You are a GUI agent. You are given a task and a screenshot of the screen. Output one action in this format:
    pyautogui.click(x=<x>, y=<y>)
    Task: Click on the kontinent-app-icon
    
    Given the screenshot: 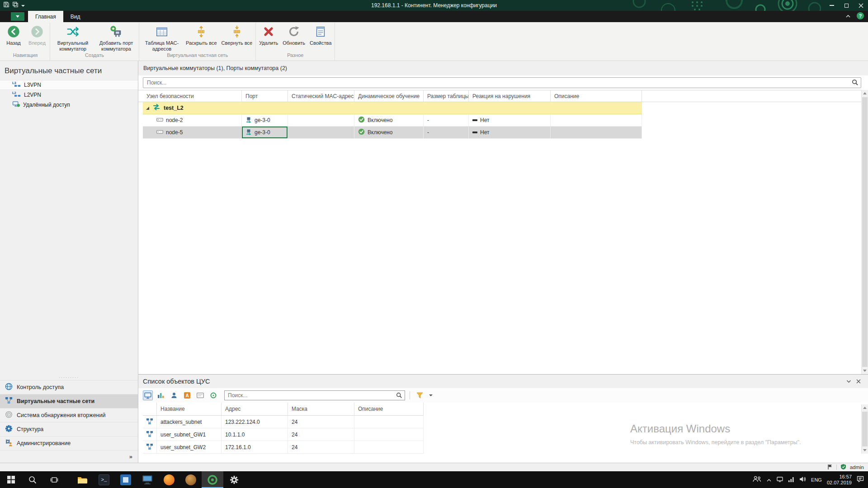 What is the action you would take?
    pyautogui.click(x=212, y=480)
    